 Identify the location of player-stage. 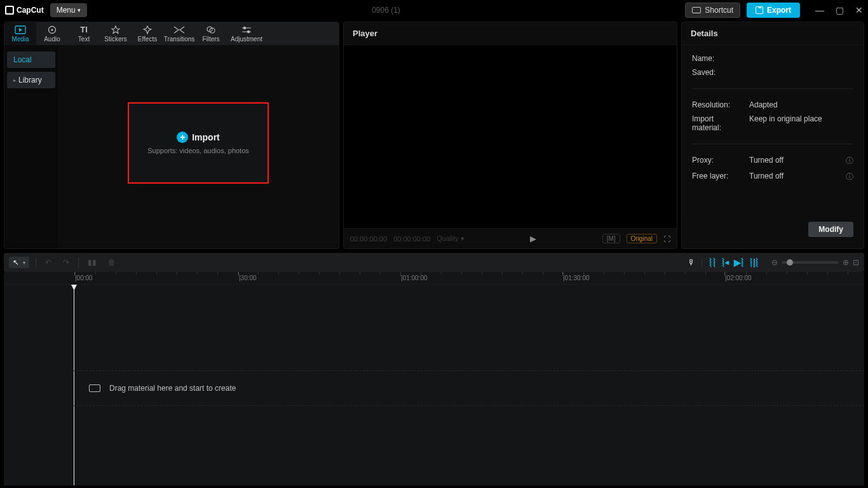
(510, 137).